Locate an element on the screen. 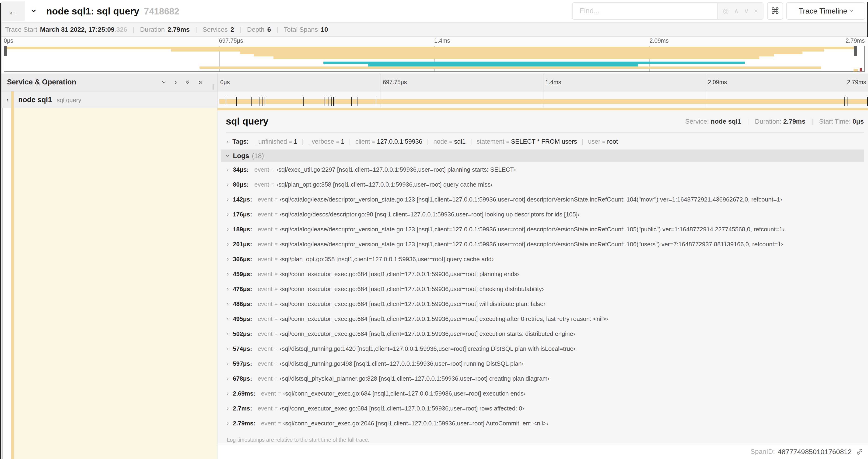  log-entry-row: ›476μs:event=‹sql/conn_executor_exec.go:… is located at coordinates (542, 289).